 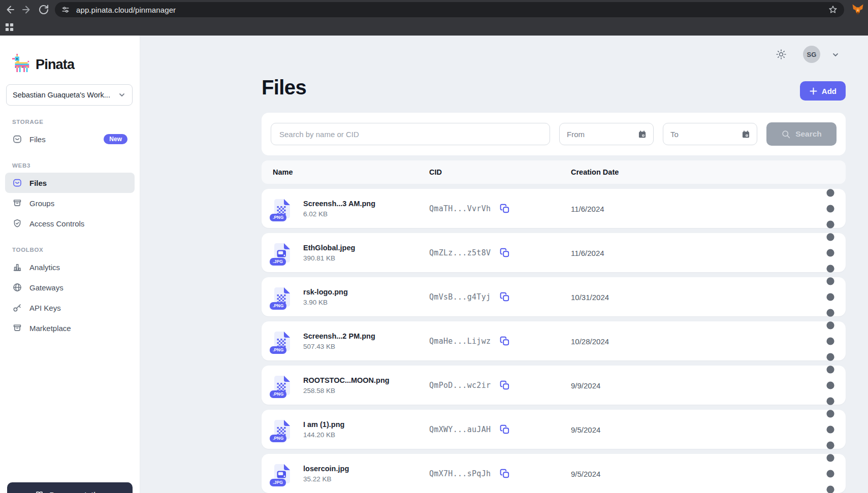 I want to click on chevron-down-icon, so click(x=122, y=95).